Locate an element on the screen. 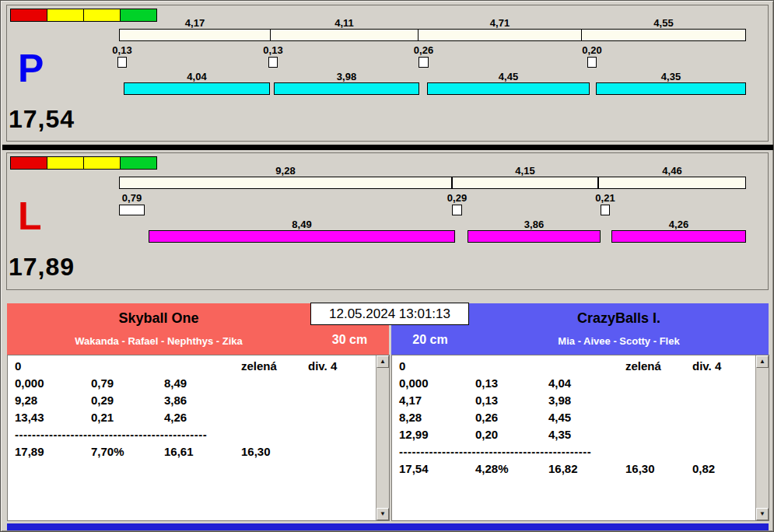 The height and width of the screenshot is (532, 774). result-cell: 8,49 is located at coordinates (176, 383).